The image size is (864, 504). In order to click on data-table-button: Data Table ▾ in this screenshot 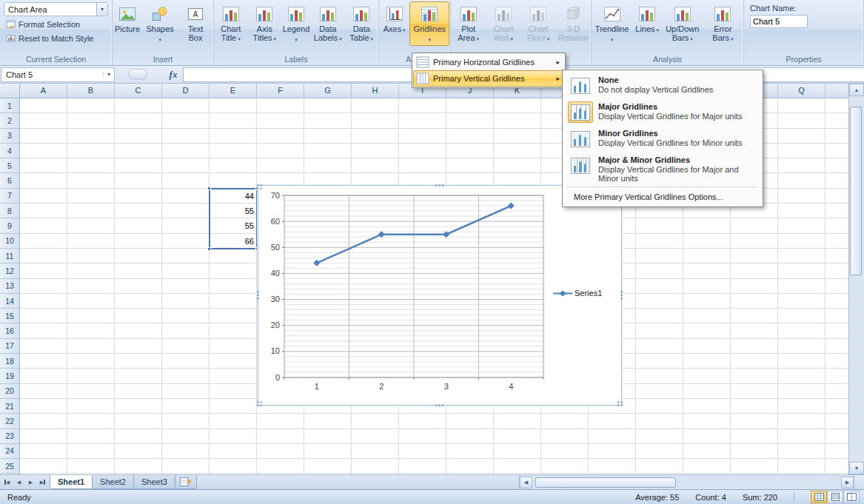, I will do `click(362, 24)`.